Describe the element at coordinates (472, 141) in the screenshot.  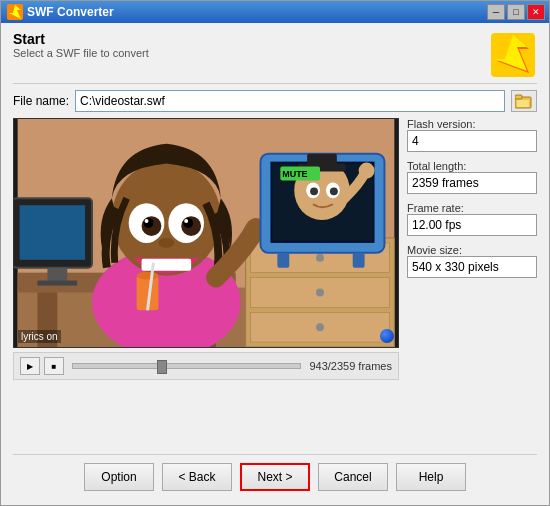
I see `flash-version-value: 4` at that location.